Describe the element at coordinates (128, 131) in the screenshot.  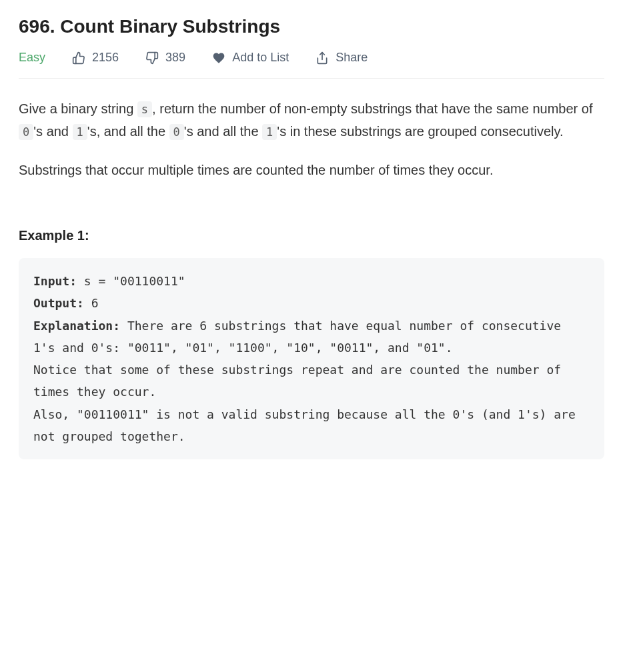
I see `desc-text: 's, and all the` at that location.